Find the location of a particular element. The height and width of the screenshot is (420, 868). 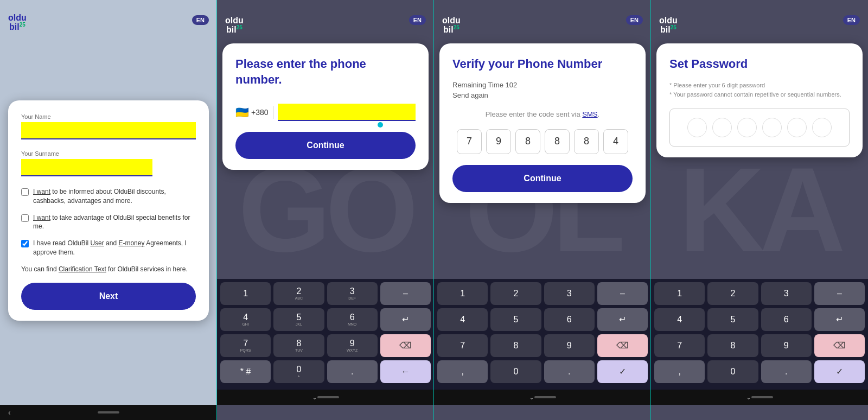

k4-7: 7 is located at coordinates (679, 346).